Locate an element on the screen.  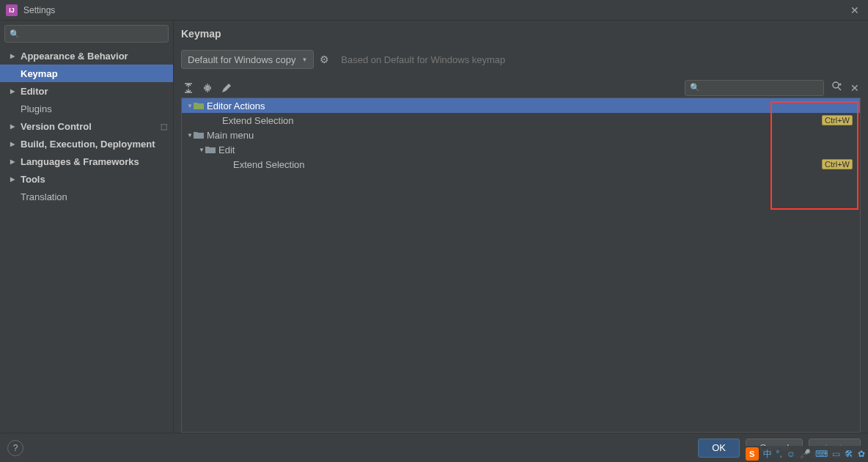
sidebar-item-label: Appearance & Behavior is located at coordinates (75, 56).